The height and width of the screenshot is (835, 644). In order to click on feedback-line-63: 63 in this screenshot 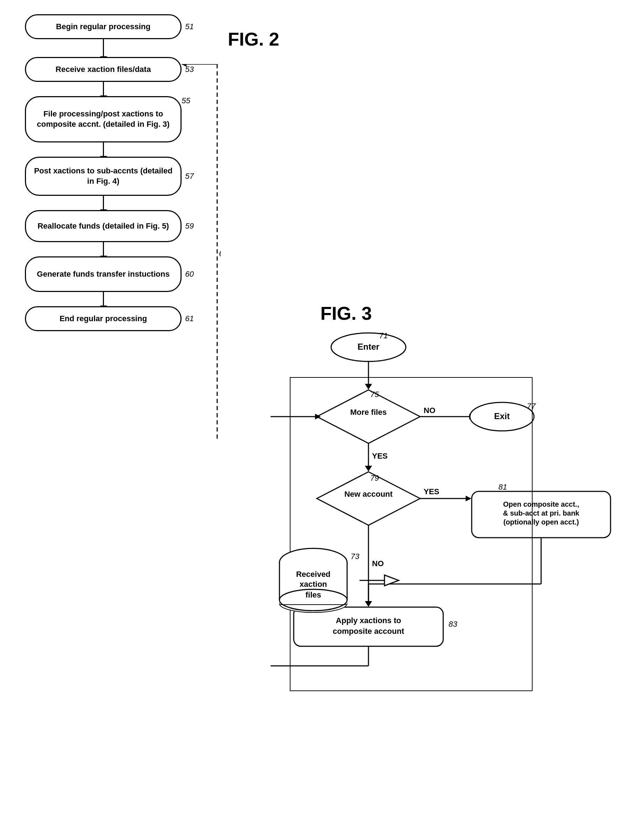, I will do `click(200, 255)`.